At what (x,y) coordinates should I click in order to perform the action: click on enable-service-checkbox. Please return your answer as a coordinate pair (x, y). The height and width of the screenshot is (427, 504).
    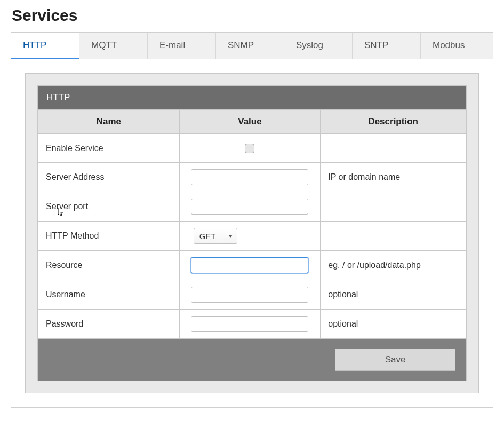
    Looking at the image, I should click on (250, 148).